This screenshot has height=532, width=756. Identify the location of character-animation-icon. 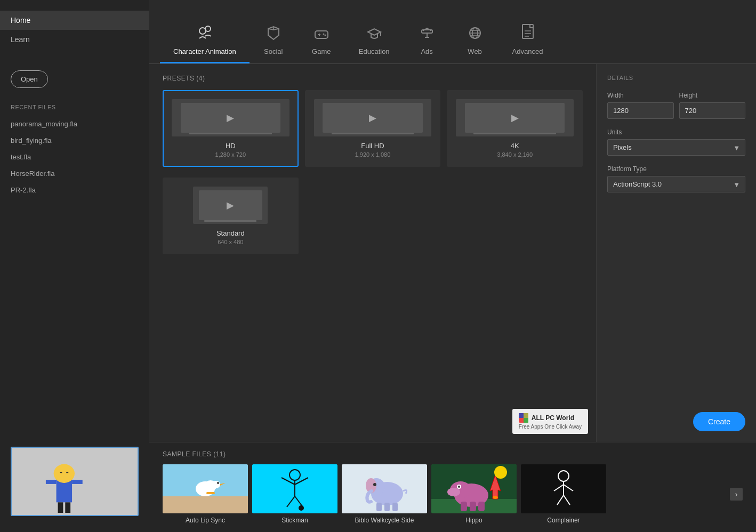
(205, 35).